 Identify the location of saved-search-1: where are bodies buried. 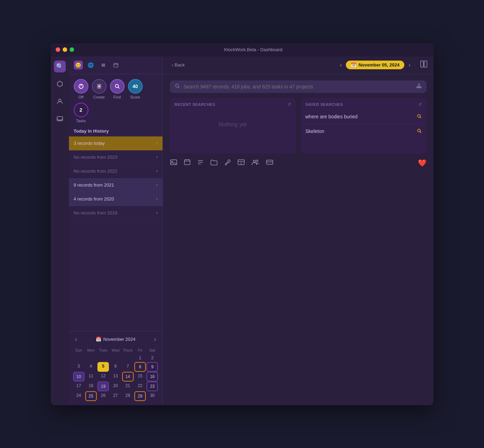
(364, 117).